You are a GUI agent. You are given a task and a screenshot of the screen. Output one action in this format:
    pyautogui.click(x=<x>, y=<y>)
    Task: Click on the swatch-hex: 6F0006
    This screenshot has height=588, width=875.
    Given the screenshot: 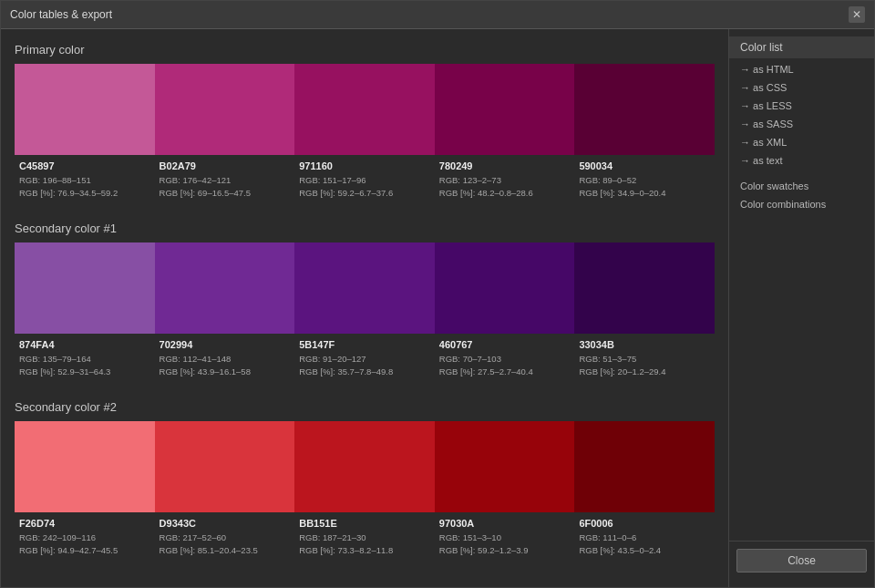 What is the action you would take?
    pyautogui.click(x=644, y=523)
    